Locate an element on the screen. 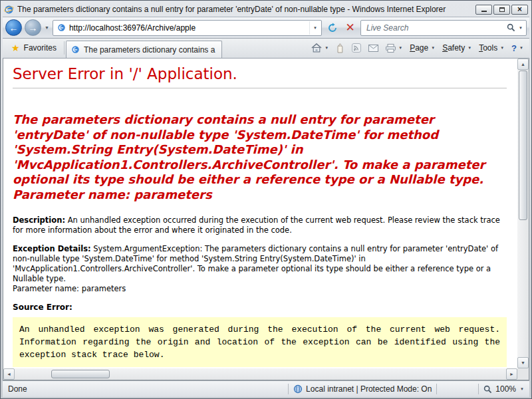 This screenshot has height=399, width=532. zoom-icon is located at coordinates (488, 390).